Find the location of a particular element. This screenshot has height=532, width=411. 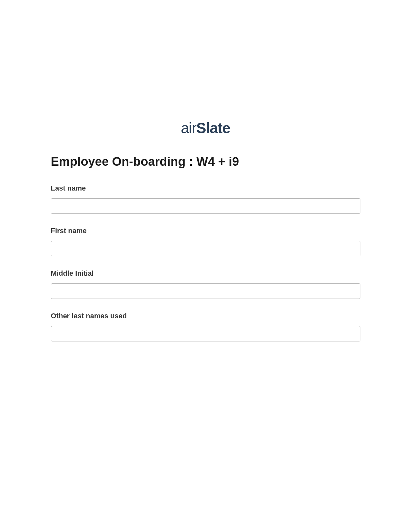

other-last-names-input is located at coordinates (206, 334).